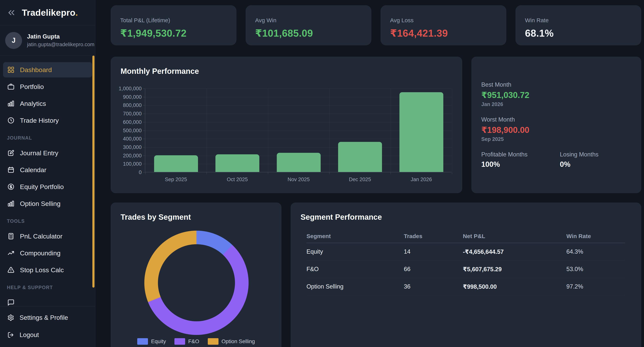 This screenshot has height=347, width=644. Describe the element at coordinates (299, 162) in the screenshot. I see `bar-nov-2025` at that location.